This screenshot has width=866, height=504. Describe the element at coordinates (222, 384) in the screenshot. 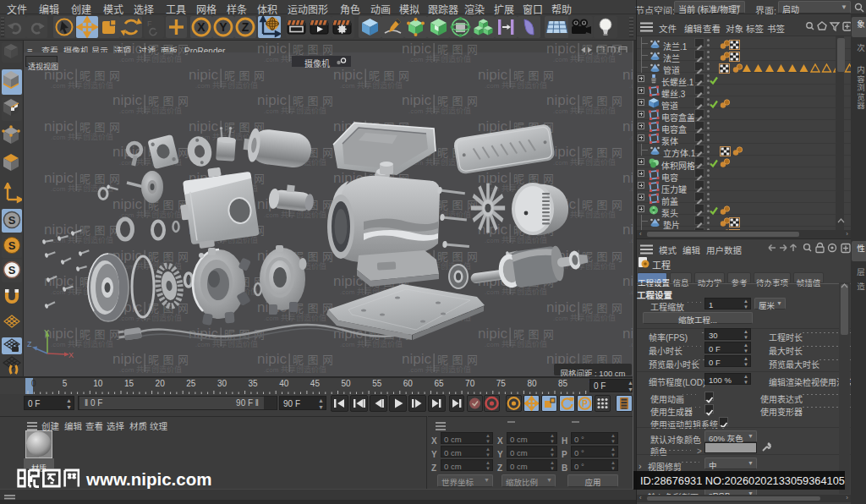

I see `svg-text: 30` at that location.